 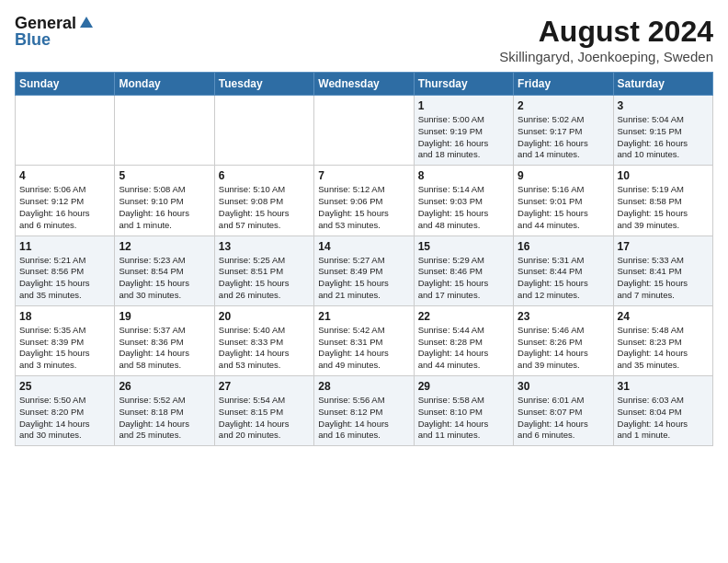 I want to click on calendar-cell: 27Sunrise: 5:54 AM Sunset: 8:15 PM Dayli…, so click(x=264, y=411).